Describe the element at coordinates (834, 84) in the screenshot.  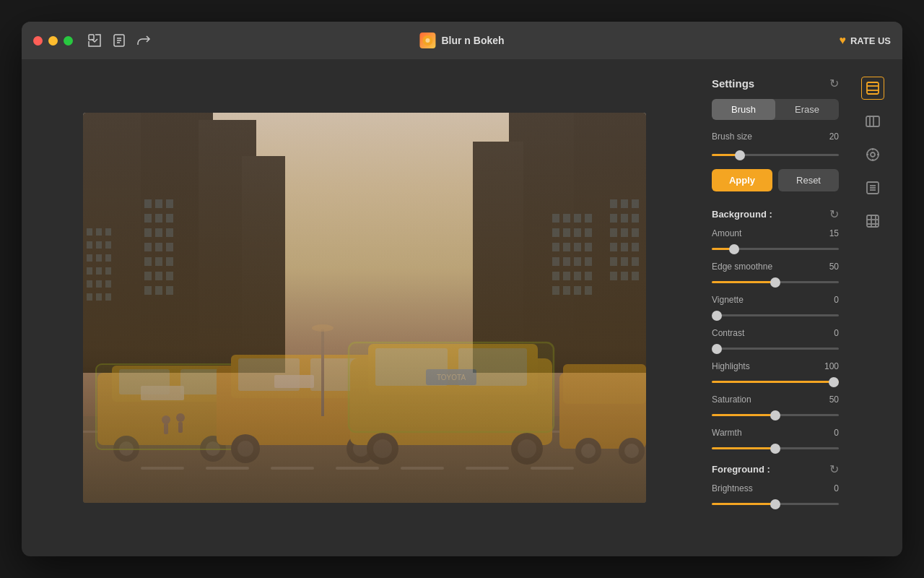
I see `refresh-icon: ↻` at that location.